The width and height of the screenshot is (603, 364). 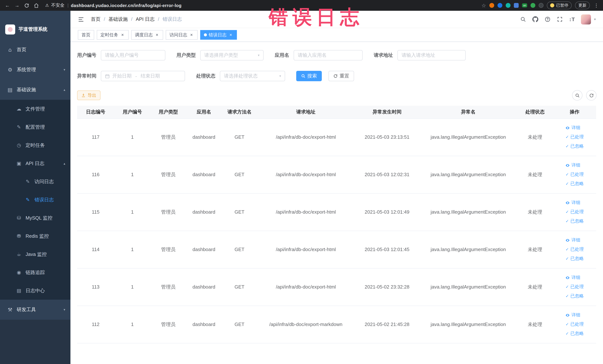 I want to click on tab-error-log: 错误日志×, so click(x=219, y=35).